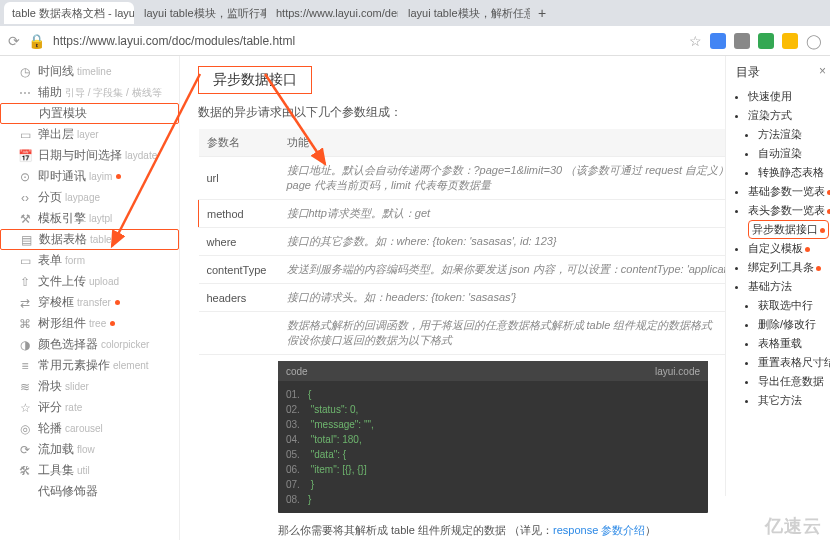 This screenshot has height=540, width=830. What do you see at coordinates (50, 92) in the screenshot?
I see `sidebar-label: 辅助` at bounding box center [50, 92].